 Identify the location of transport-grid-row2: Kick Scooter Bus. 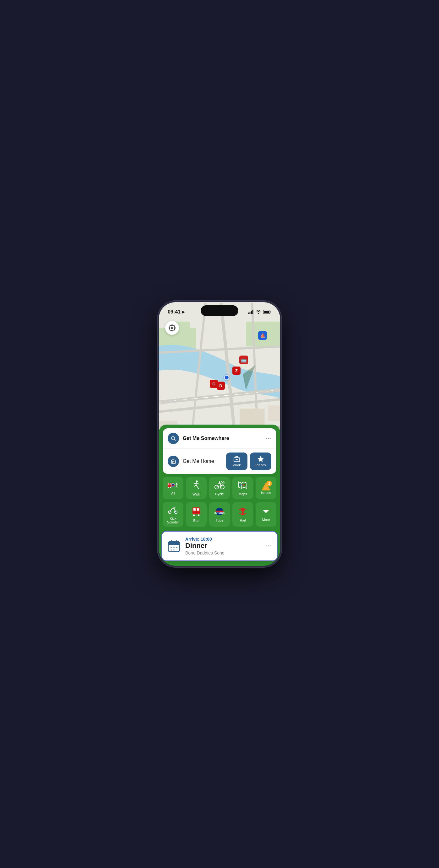
(220, 516).